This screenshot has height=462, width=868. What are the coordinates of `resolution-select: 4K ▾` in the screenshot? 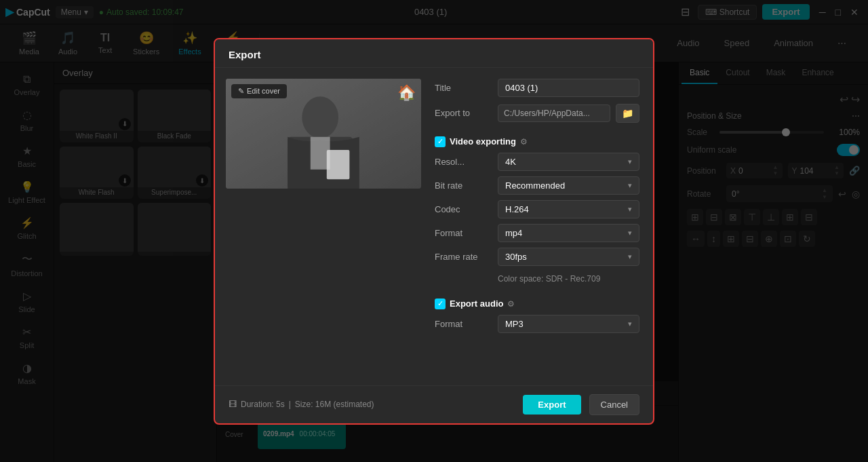 It's located at (568, 161).